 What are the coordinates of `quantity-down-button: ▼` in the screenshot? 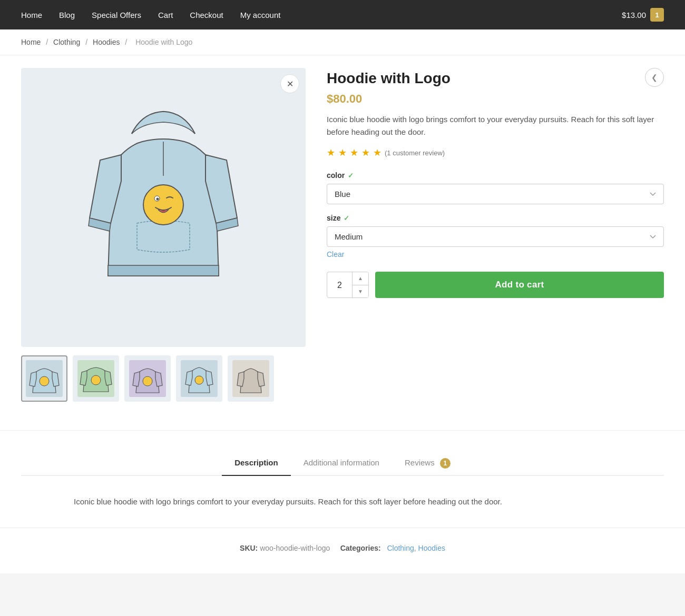 It's located at (360, 292).